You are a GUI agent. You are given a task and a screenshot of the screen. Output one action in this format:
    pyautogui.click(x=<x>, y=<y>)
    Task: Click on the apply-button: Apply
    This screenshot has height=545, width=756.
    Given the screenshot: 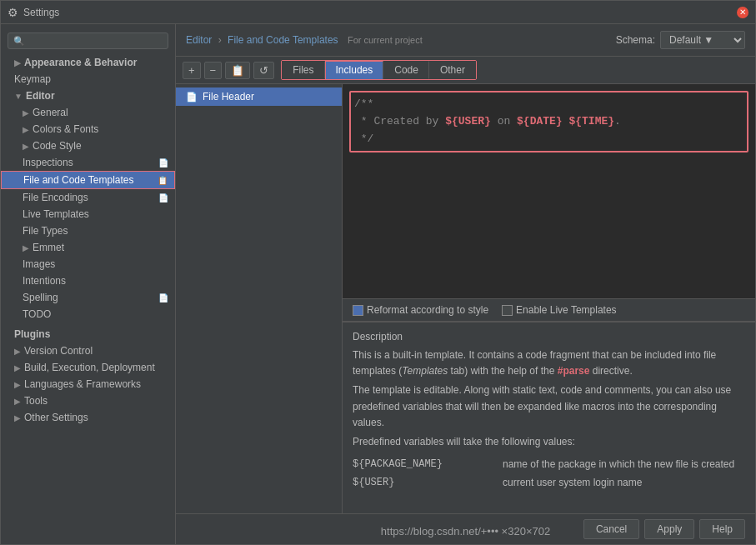 What is the action you would take?
    pyautogui.click(x=669, y=529)
    